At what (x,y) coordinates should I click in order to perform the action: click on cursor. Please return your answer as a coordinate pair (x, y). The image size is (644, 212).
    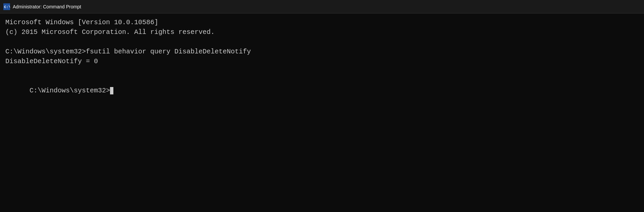
    Looking at the image, I should click on (112, 91).